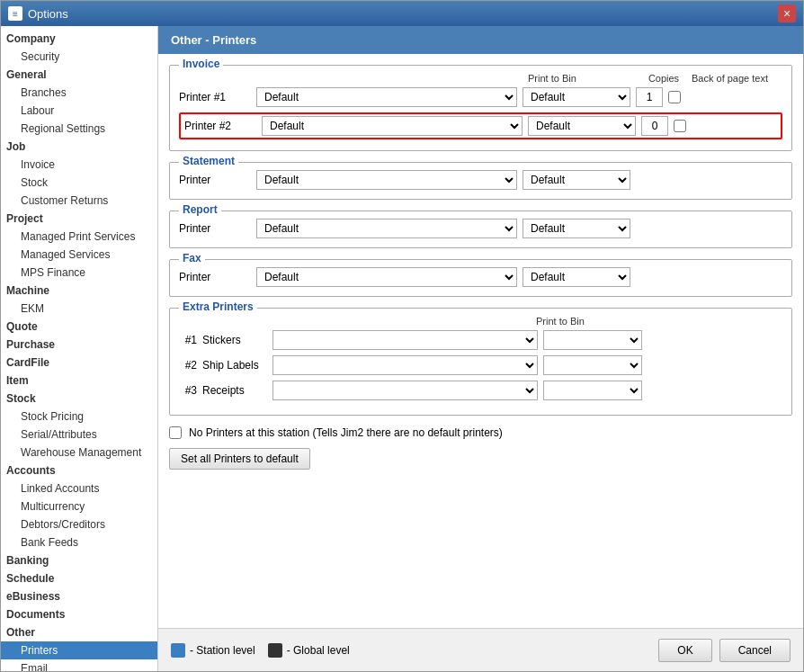 This screenshot has height=672, width=804. I want to click on print-to-bin-header: Print to Bin, so click(582, 78).